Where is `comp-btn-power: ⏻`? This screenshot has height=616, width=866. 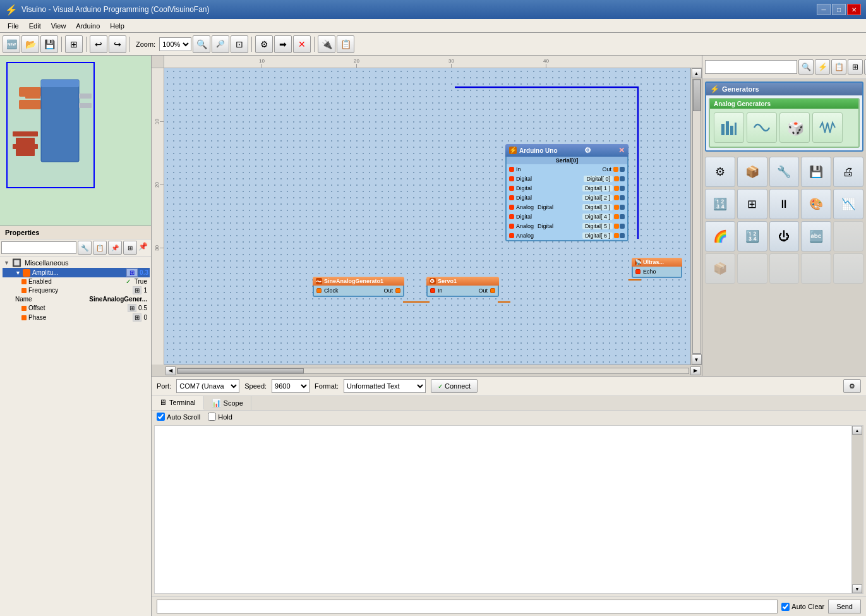 comp-btn-power: ⏻ is located at coordinates (785, 236).